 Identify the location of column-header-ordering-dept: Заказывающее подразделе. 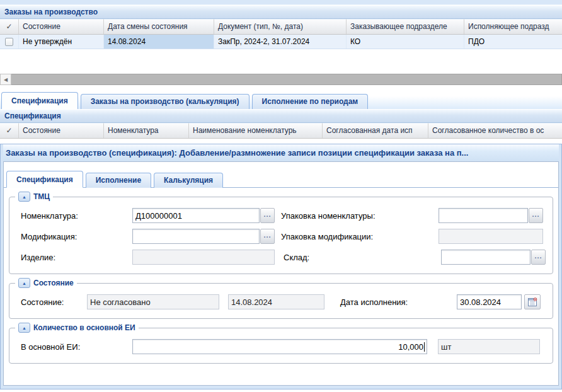
(406, 26).